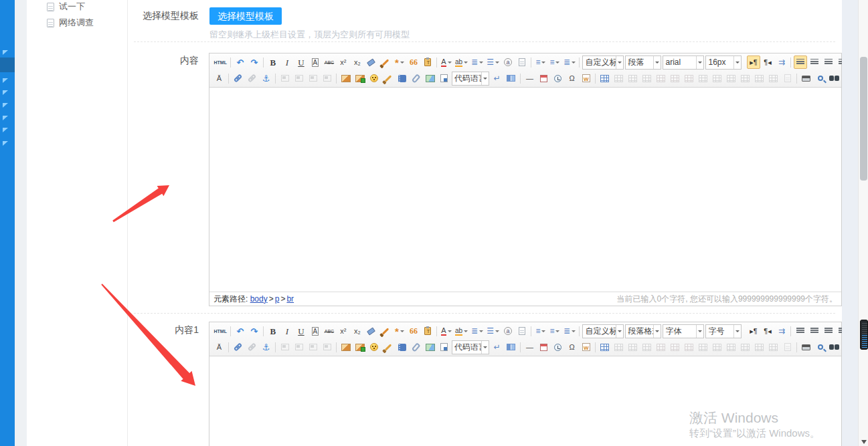 This screenshot has width=868, height=446. Describe the element at coordinates (541, 331) in the screenshot. I see `row-spacing-top-button: ≡` at that location.